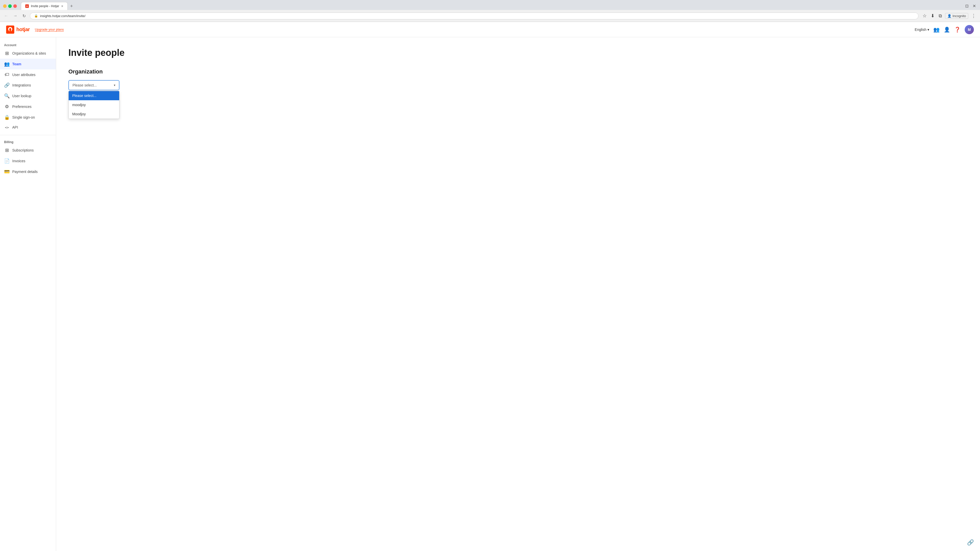 The image size is (980, 551). I want to click on user-avatar: M, so click(969, 30).